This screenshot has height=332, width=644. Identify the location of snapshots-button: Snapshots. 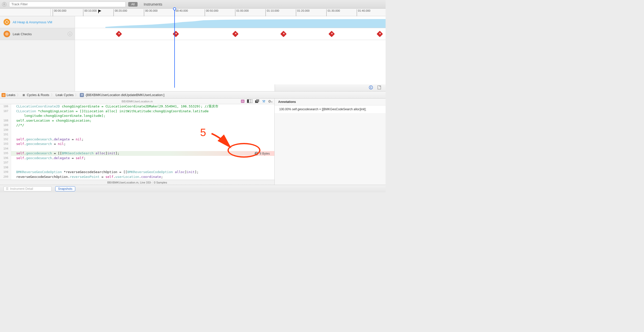
(65, 189).